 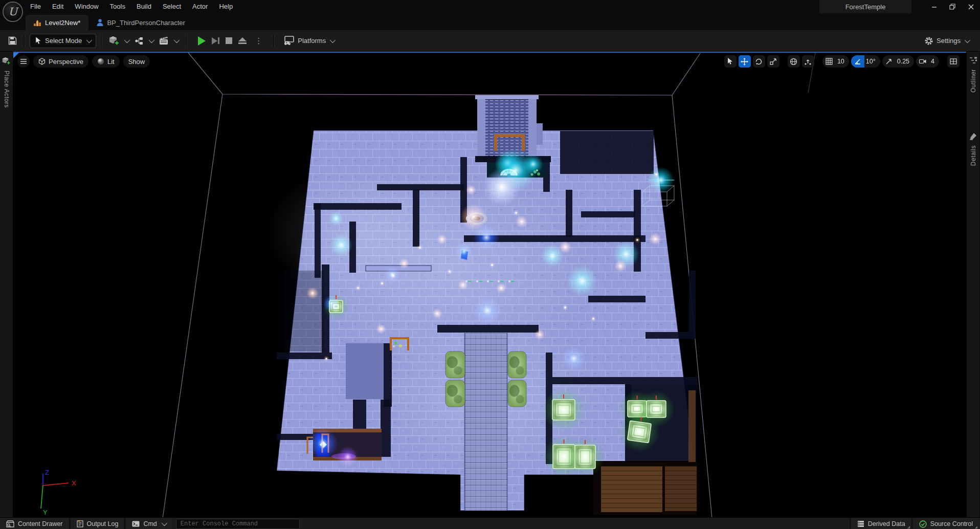 I want to click on play-options-kebab-button: ⋮, so click(x=259, y=41).